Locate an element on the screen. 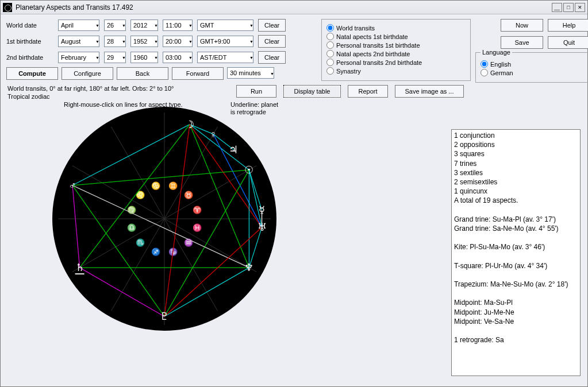 The height and width of the screenshot is (387, 588). clear-birth1-button: Clear is located at coordinates (272, 41).